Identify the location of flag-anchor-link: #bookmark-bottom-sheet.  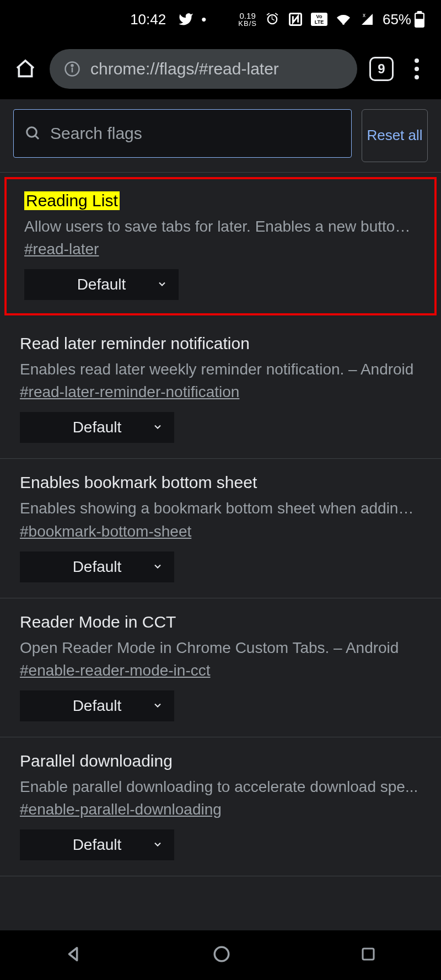
(106, 532).